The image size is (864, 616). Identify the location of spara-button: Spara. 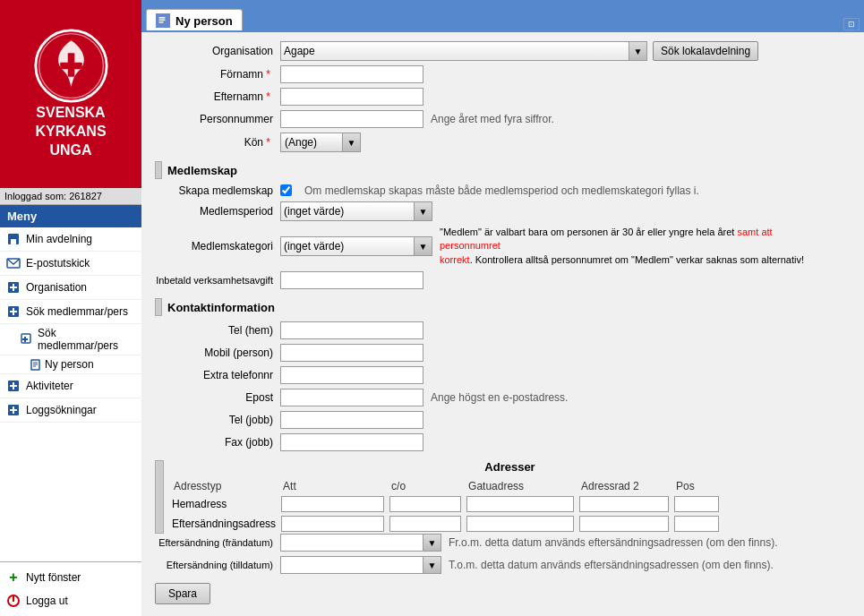
(183, 594).